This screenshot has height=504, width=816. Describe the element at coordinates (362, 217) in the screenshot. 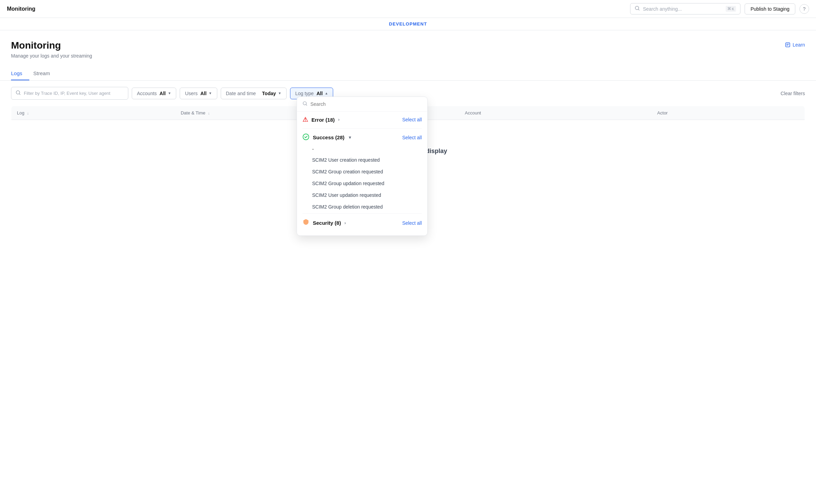

I see `security-group-header: Security (8) › Select all` at that location.